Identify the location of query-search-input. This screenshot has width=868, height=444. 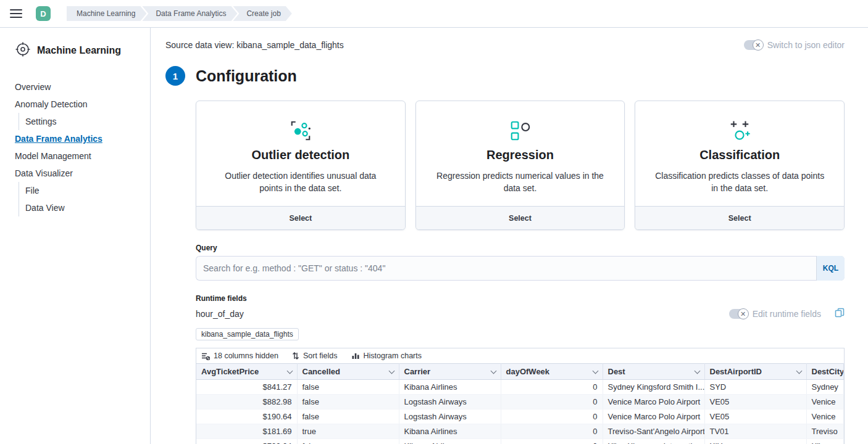
(506, 268).